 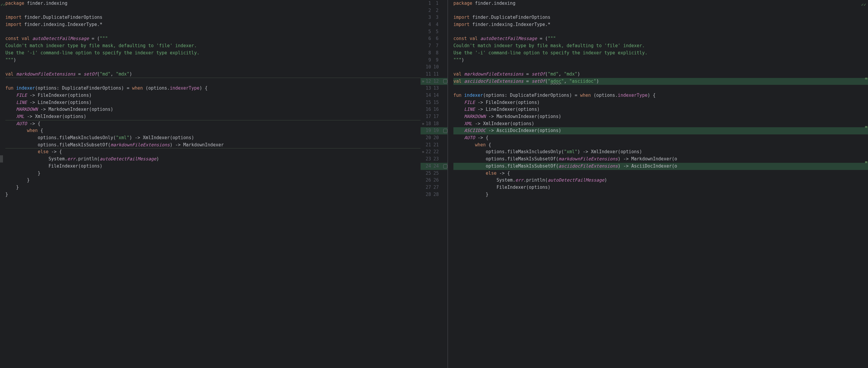 I want to click on line-number-left: 19, so click(x=429, y=131).